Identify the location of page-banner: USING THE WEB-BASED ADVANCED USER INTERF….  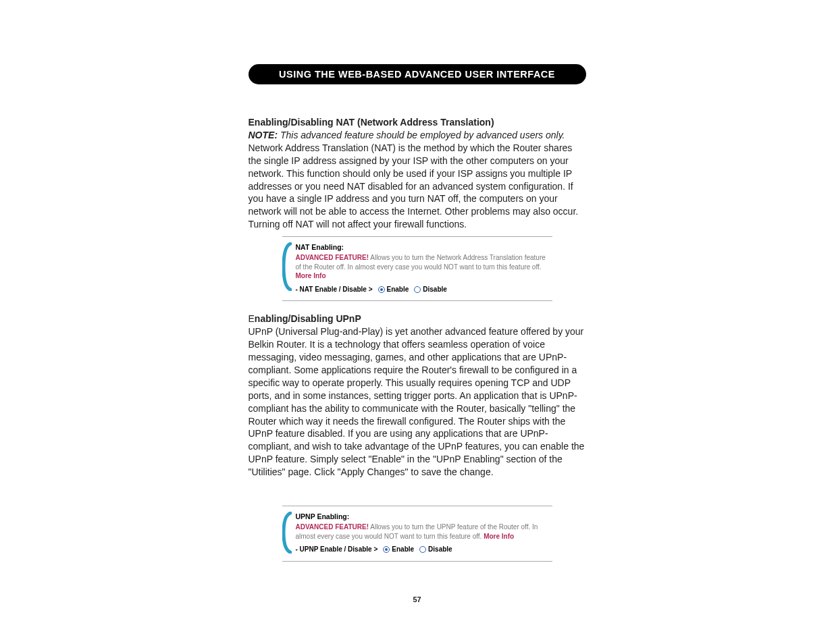
(417, 74).